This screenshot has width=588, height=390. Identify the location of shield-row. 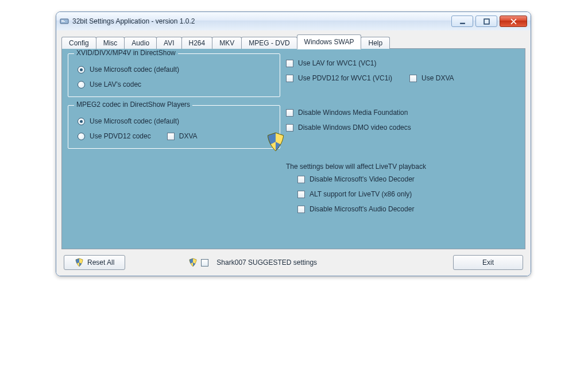
(403, 144).